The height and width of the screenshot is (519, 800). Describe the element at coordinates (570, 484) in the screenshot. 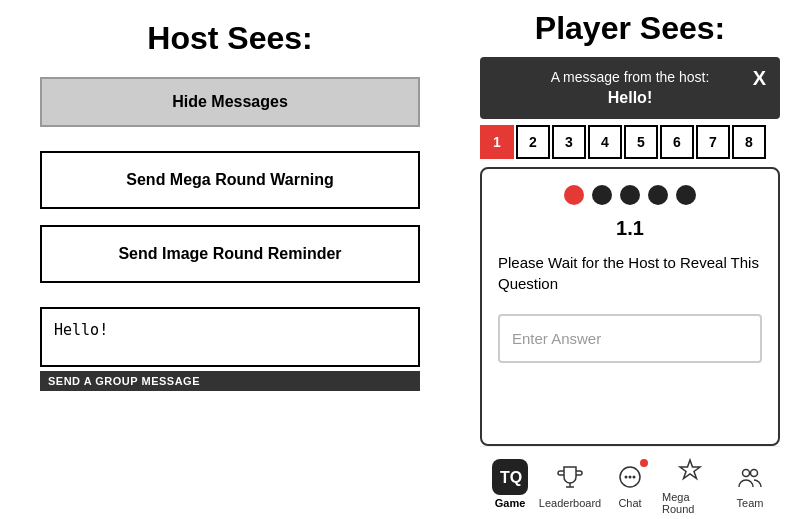

I see `nav-leaderboard: Leaderboard` at that location.